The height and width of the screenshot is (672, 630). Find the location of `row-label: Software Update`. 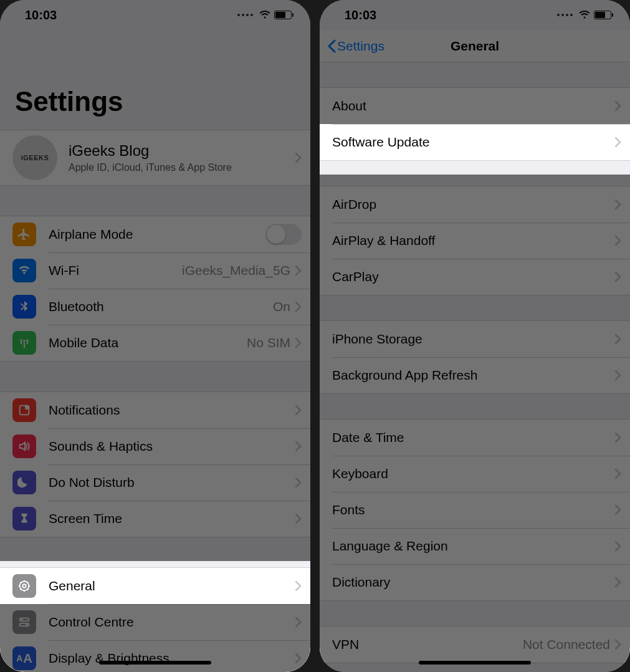

row-label: Software Update is located at coordinates (474, 142).